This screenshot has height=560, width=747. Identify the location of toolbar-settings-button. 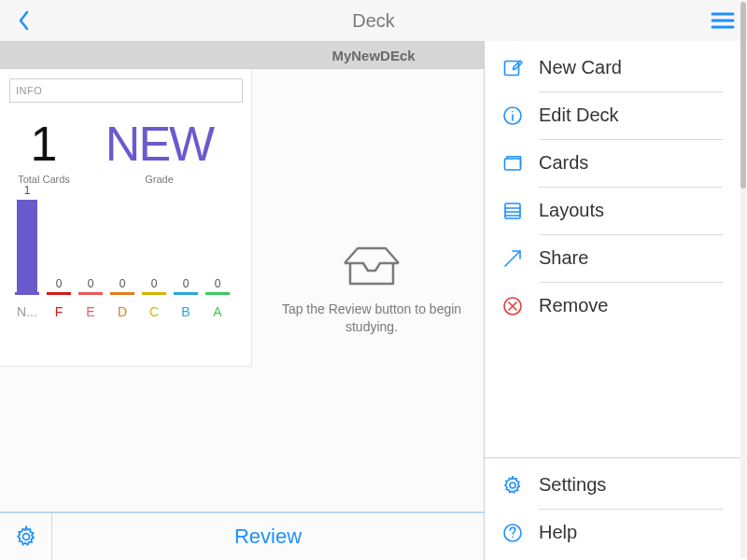
(26, 537).